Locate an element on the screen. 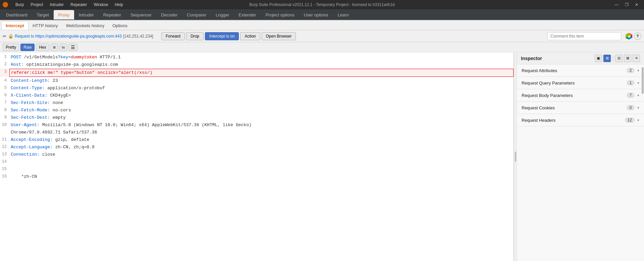  app-icon is located at coordinates (5, 5).